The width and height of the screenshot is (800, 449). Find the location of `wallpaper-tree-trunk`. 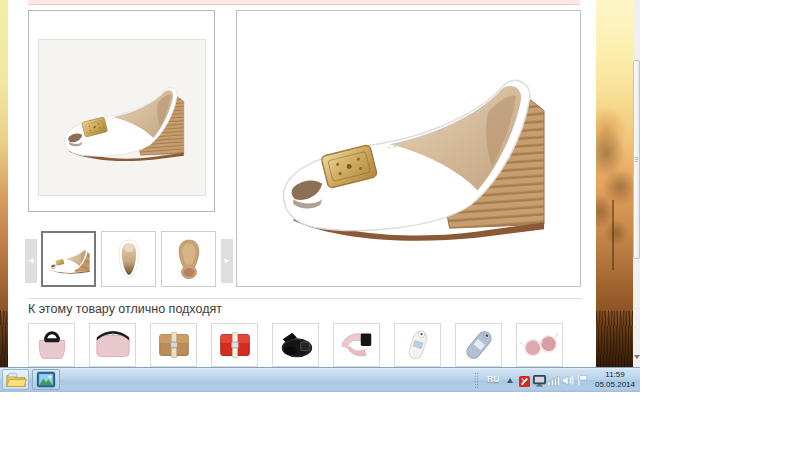

wallpaper-tree-trunk is located at coordinates (613, 235).